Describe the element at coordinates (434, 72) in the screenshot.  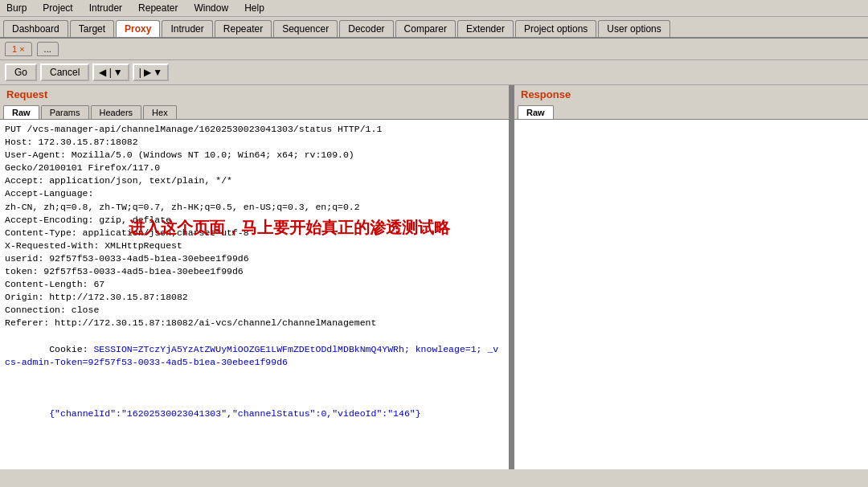
I see `action-bar: Go Cancel ◀ | ▼ | ▶ ▼` at that location.